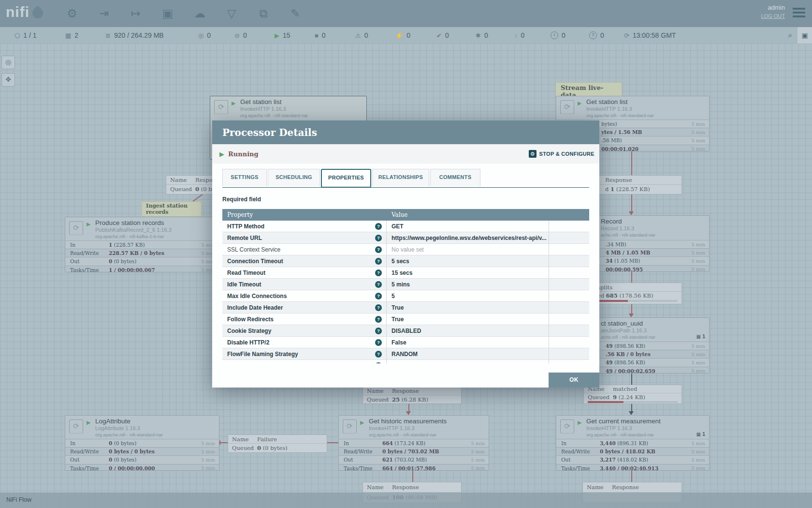 The height and width of the screenshot is (508, 812). I want to click on processor-title: Record, so click(611, 222).